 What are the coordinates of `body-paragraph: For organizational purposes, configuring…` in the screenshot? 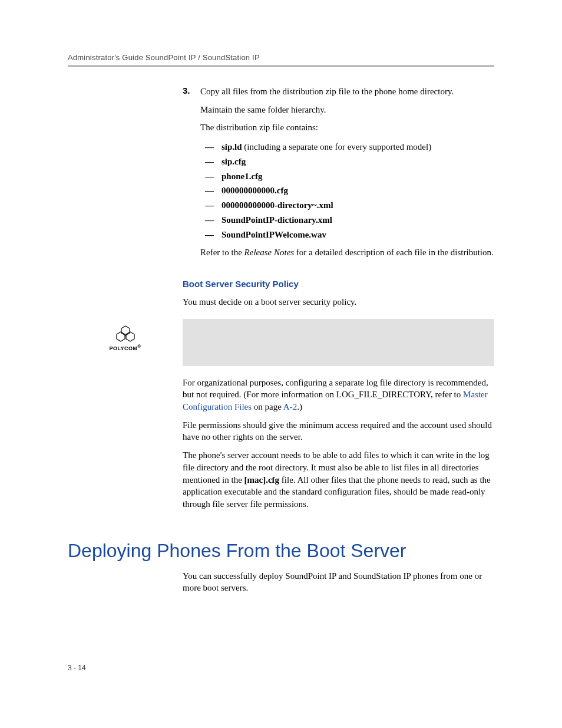 It's located at (338, 395).